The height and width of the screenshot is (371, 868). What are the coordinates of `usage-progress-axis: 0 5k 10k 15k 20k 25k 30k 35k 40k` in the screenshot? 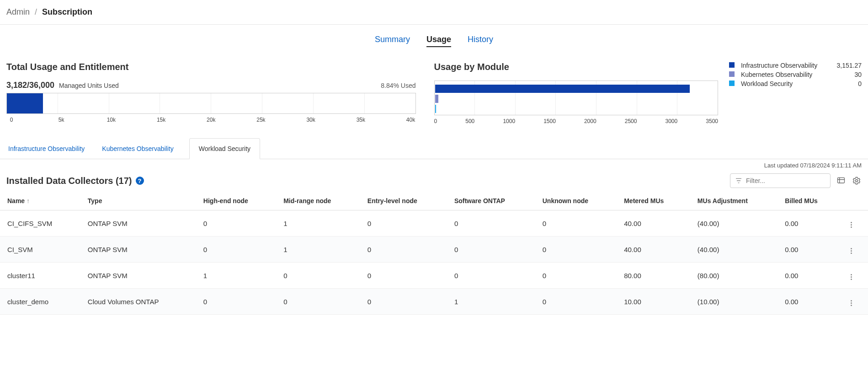 It's located at (211, 120).